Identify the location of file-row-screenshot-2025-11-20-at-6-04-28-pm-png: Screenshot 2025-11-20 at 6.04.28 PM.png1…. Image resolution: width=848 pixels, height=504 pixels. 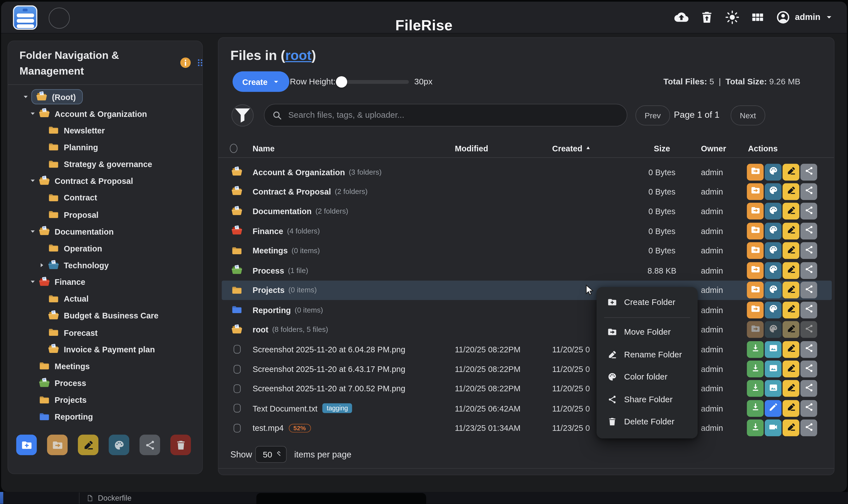
(527, 349).